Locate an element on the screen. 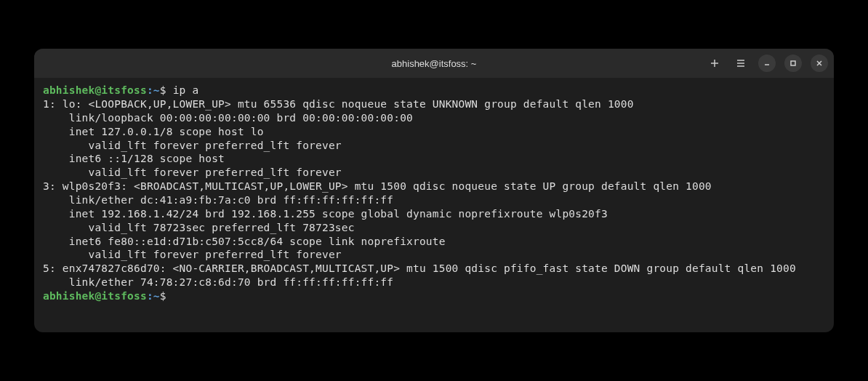 The width and height of the screenshot is (868, 381). titlebar-controls is located at coordinates (767, 63).